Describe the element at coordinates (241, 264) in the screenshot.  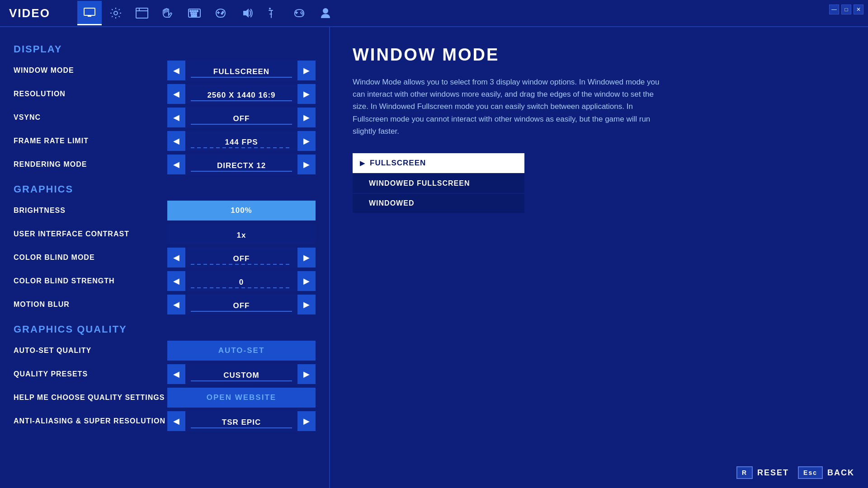
I see `color-blind-mode-underline` at that location.